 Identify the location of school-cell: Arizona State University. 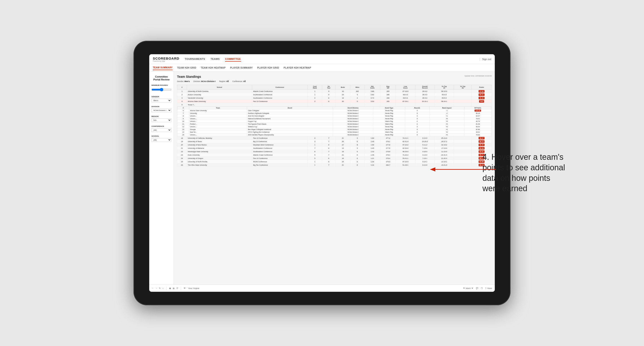
(220, 101).